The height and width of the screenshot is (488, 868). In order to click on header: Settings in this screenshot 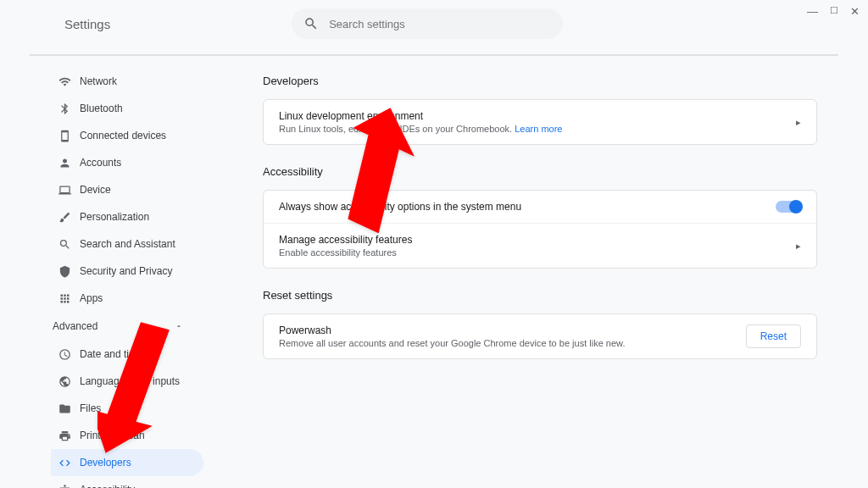, I will do `click(434, 27)`.